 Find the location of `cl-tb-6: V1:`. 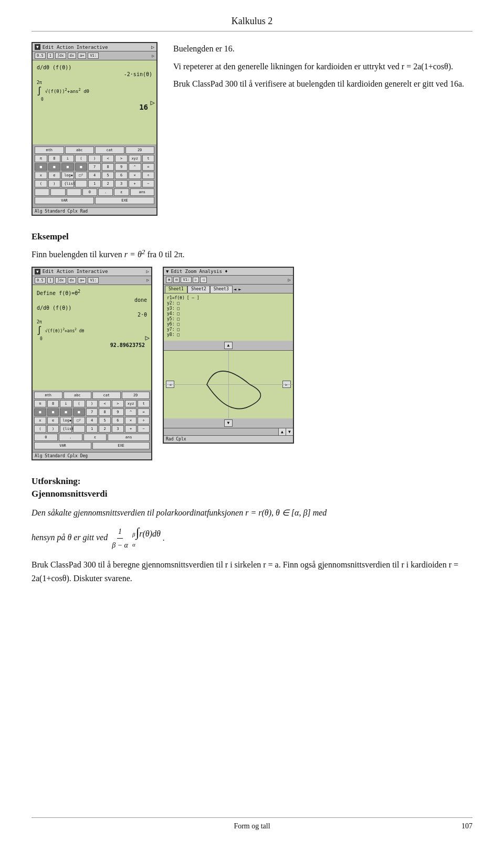

cl-tb-6: V1: is located at coordinates (93, 280).